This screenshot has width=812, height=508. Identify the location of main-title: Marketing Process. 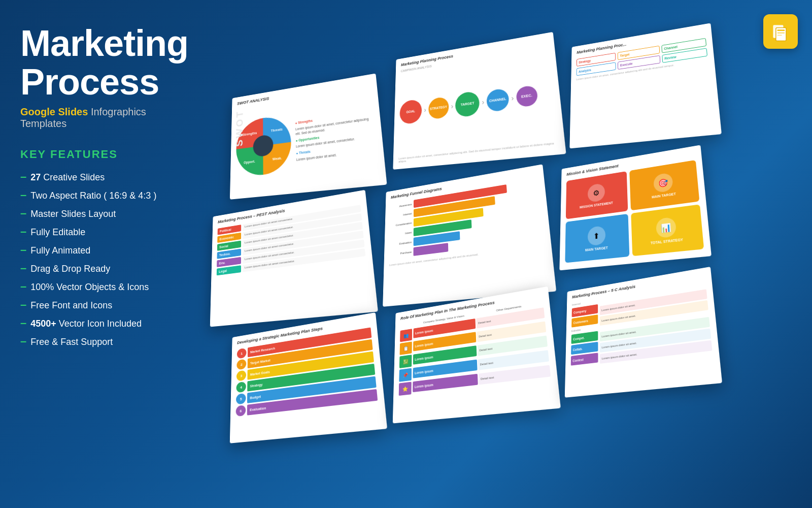
(107, 63).